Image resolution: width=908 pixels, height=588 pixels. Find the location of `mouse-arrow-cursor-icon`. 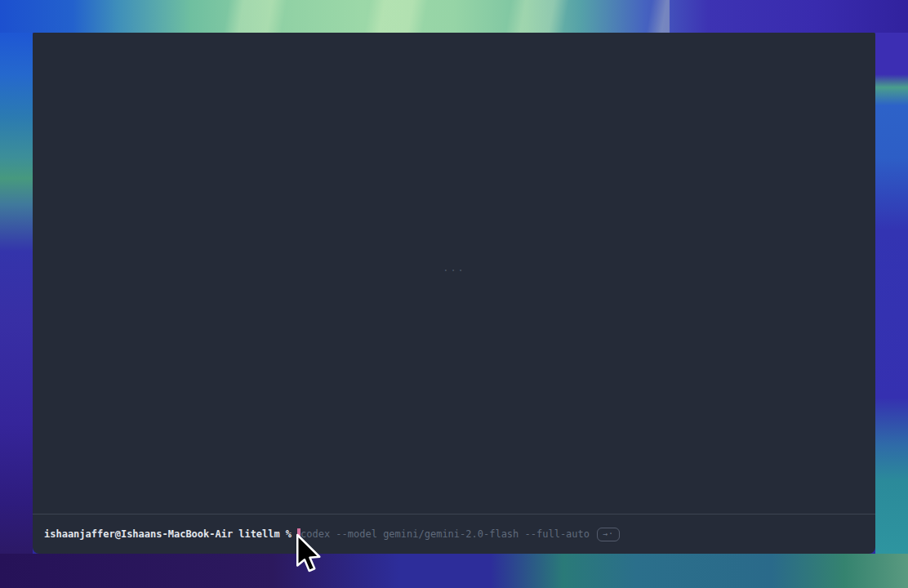

mouse-arrow-cursor-icon is located at coordinates (309, 554).